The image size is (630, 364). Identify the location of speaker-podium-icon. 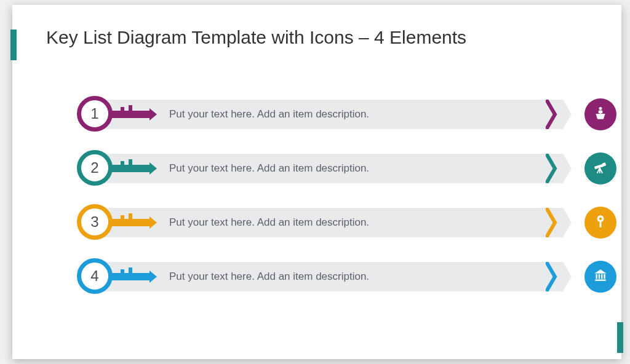
(600, 114).